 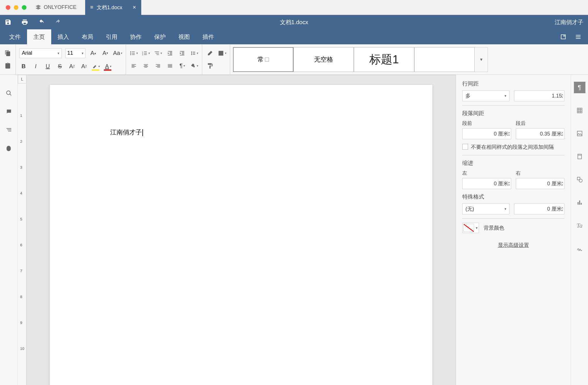 What do you see at coordinates (540, 134) in the screenshot?
I see `spacing-after: 0.35 厘米▴▾` at bounding box center [540, 134].